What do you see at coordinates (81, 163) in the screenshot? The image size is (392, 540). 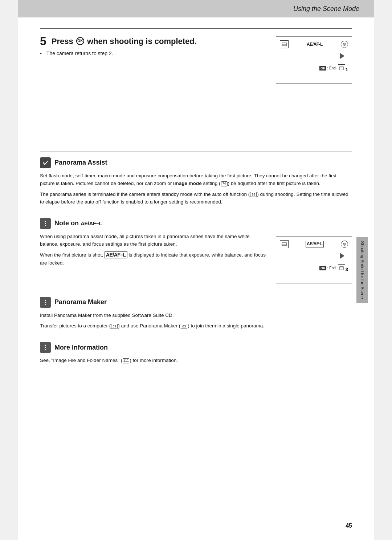 I see `panorama-assist-title: Panorama Assist` at bounding box center [81, 163].